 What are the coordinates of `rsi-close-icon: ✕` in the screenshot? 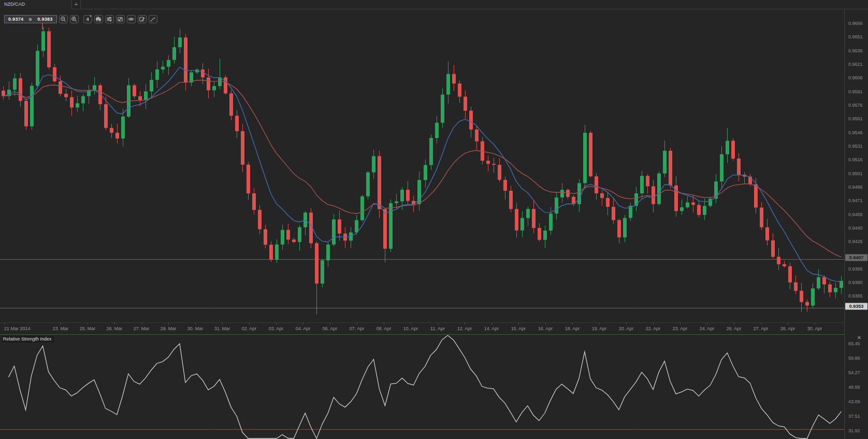 It's located at (859, 338).